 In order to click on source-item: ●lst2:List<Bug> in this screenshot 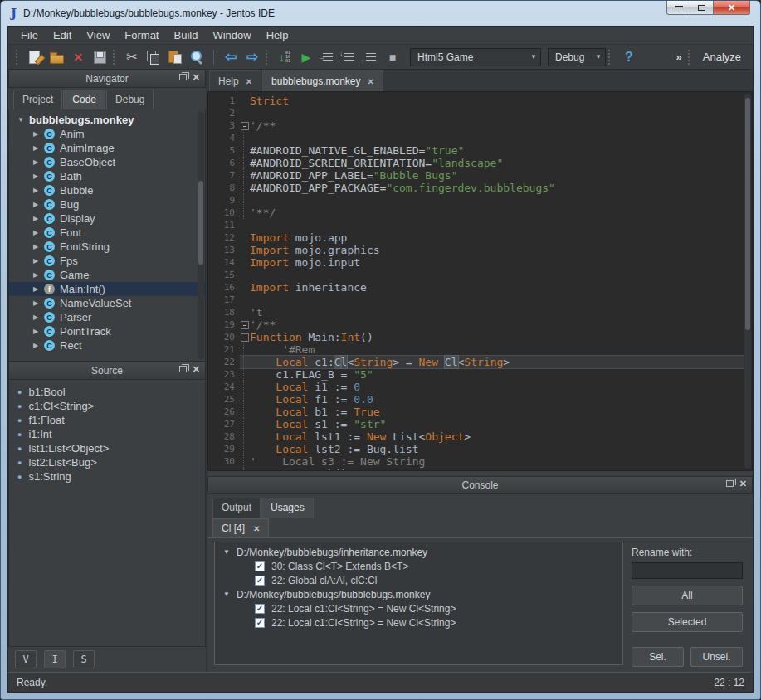, I will do `click(107, 463)`.